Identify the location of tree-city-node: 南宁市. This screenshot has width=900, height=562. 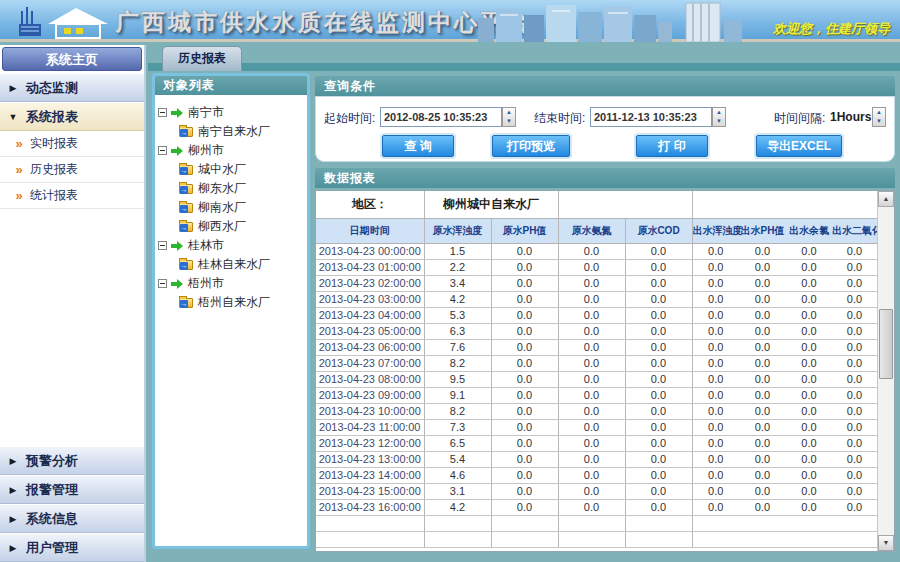
(231, 112).